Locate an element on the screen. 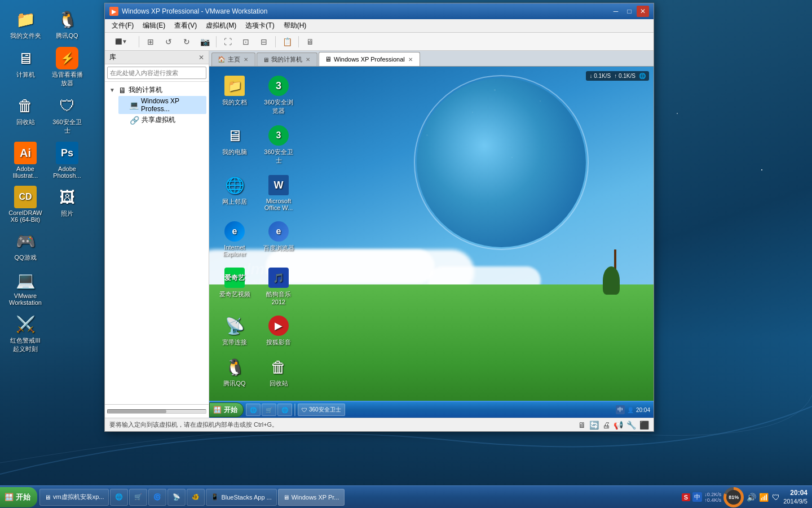  library-search-input is located at coordinates (157, 73).